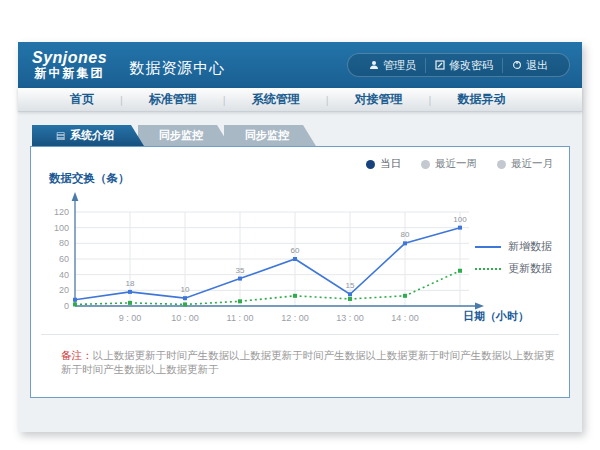 This screenshot has height=450, width=600. What do you see at coordinates (269, 318) in the screenshot?
I see `x-axis-tick-labels: 9 : 0010 : 0011 : 0012 : 0013 : 0014 : 0…` at bounding box center [269, 318].